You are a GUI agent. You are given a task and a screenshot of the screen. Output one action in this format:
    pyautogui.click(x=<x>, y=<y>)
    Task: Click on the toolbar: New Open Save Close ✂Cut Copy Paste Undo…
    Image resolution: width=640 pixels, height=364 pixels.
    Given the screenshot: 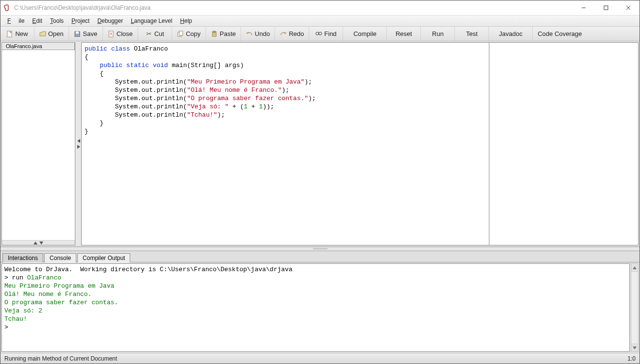 What is the action you would take?
    pyautogui.click(x=320, y=34)
    